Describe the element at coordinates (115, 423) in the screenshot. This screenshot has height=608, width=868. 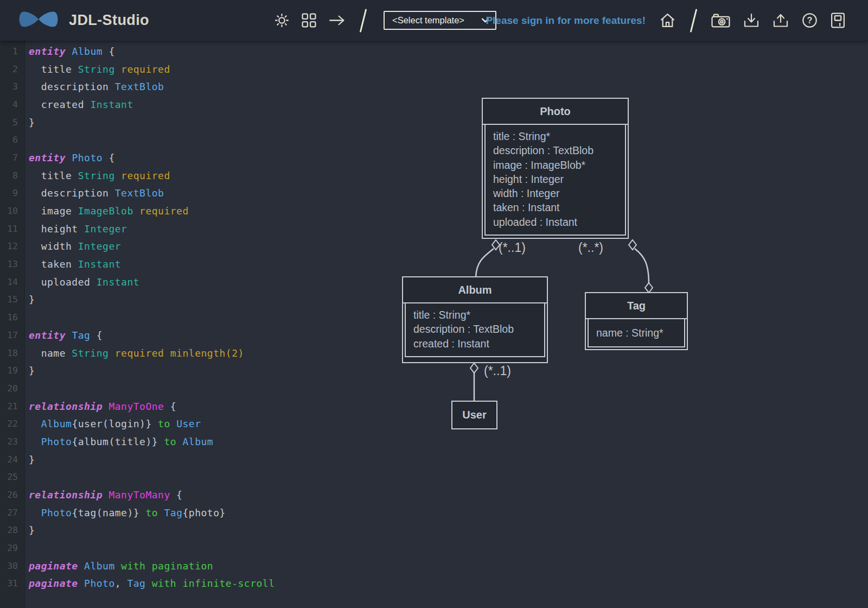
I see `code-token: {user(login)}` at that location.